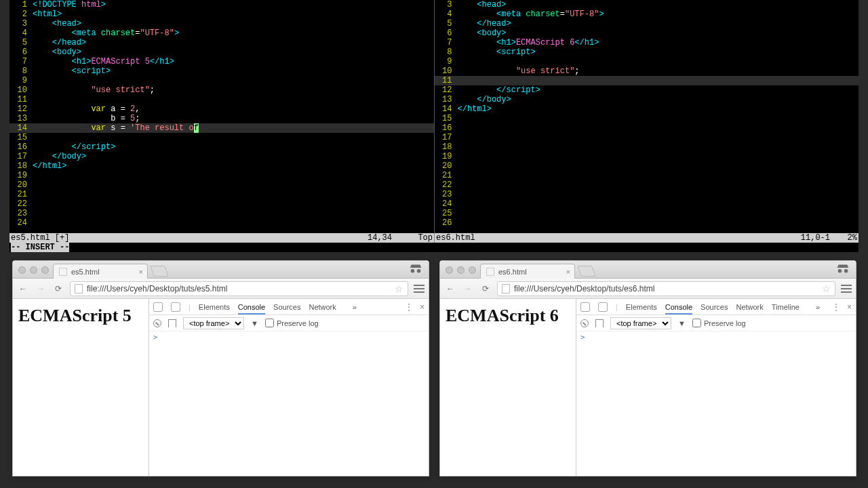 This screenshot has width=868, height=488. I want to click on clear-console-icon, so click(585, 323).